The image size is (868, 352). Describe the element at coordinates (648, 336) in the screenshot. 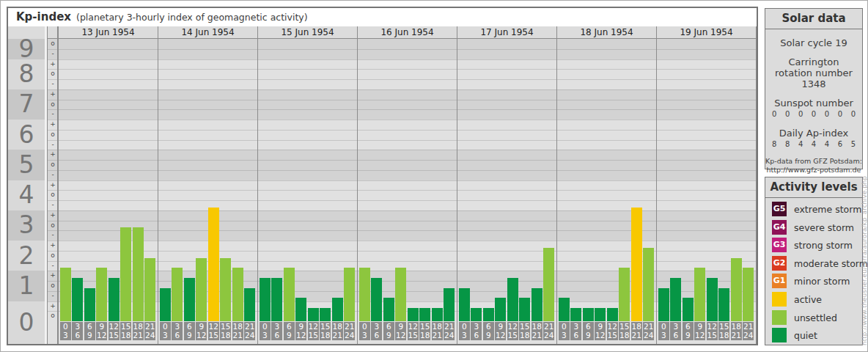

I see `hour-label-line: 24` at that location.